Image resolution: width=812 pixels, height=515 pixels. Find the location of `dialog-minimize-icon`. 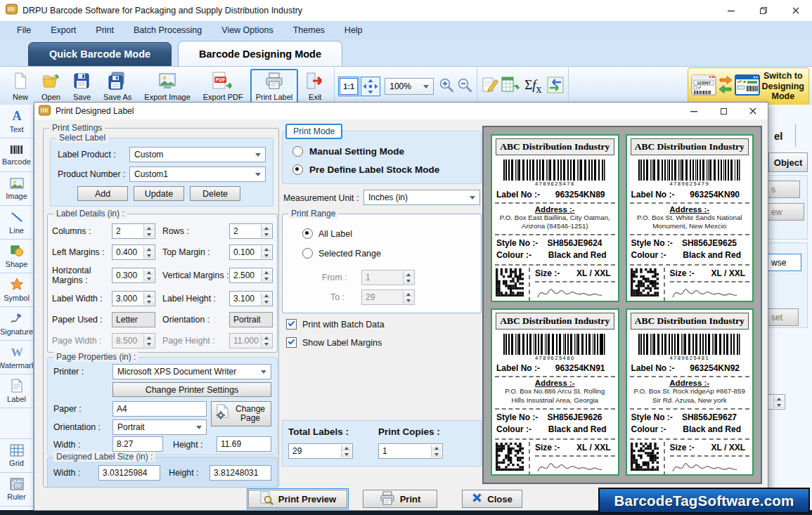

dialog-minimize-icon is located at coordinates (694, 111).